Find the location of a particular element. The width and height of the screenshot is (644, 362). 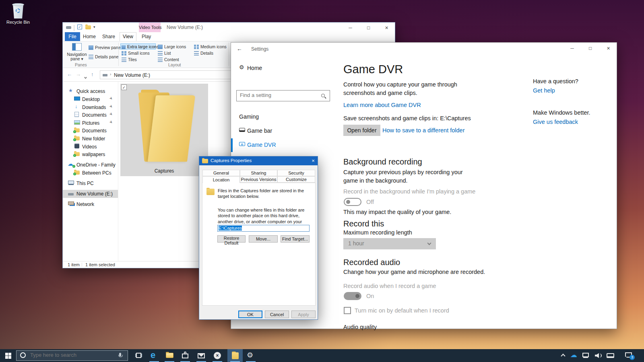

tab-file: File is located at coordinates (72, 37).